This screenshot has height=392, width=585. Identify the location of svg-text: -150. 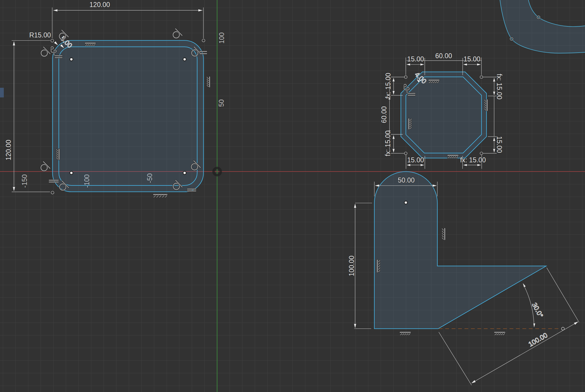
(25, 181).